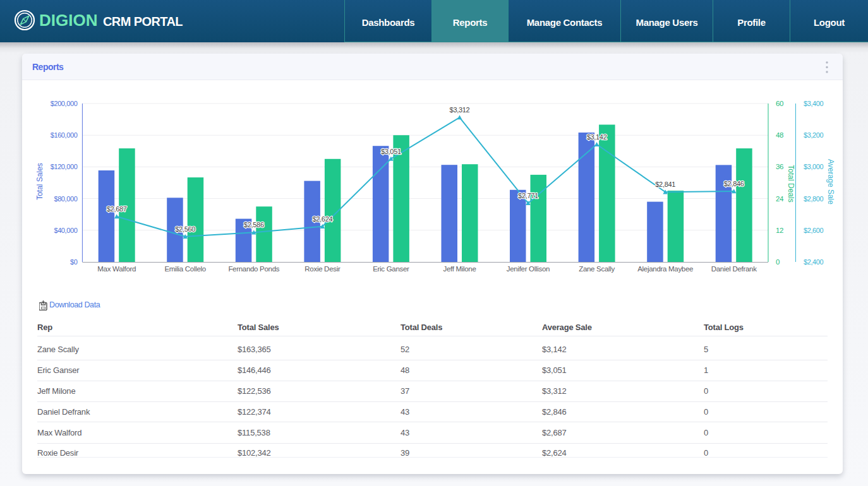 This screenshot has height=486, width=868. Describe the element at coordinates (528, 196) in the screenshot. I see `svg-text: $2,771` at that location.